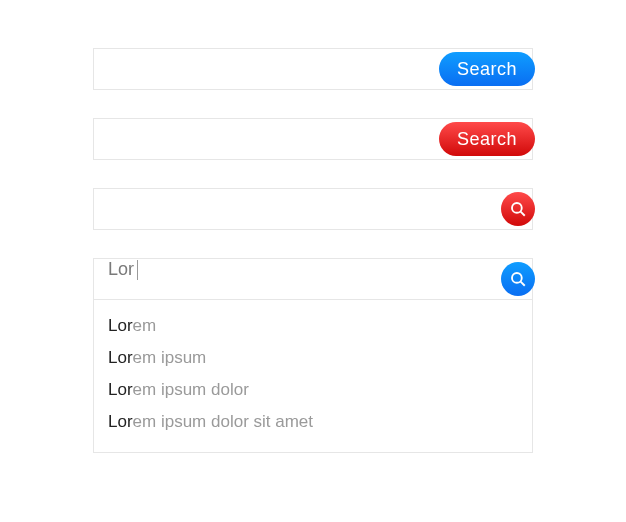  Describe the element at coordinates (313, 326) in the screenshot. I see `autocomplete-item: Lorem` at that location.